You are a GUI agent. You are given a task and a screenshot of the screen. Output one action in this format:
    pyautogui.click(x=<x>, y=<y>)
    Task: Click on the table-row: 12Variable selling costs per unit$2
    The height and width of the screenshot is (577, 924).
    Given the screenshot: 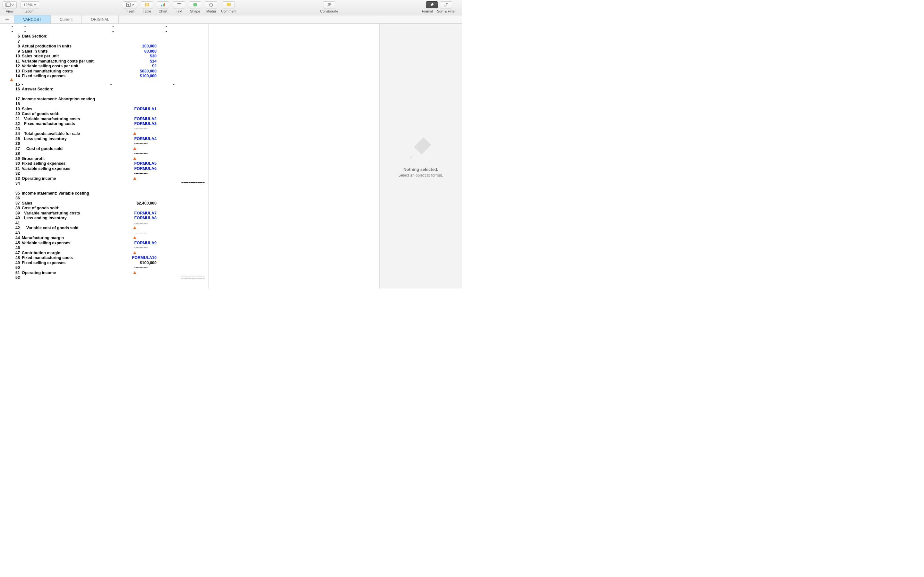 What is the action you would take?
    pyautogui.click(x=195, y=66)
    